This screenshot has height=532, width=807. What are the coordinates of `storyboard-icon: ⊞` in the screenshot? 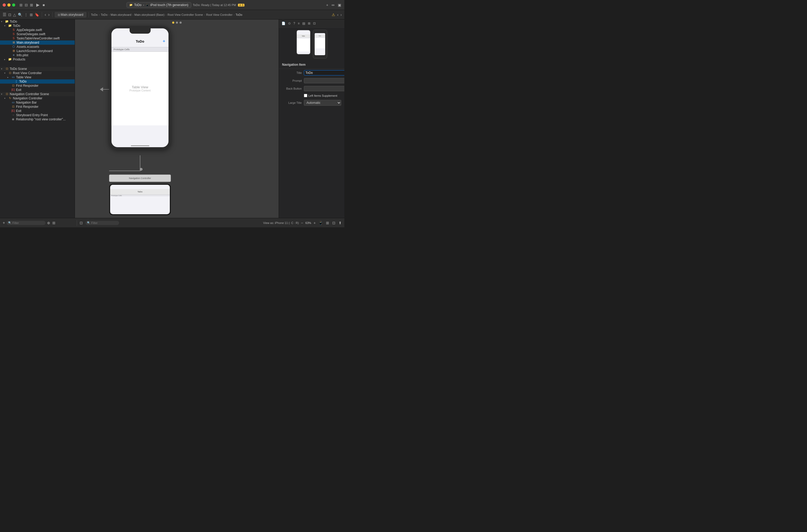 It's located at (14, 43).